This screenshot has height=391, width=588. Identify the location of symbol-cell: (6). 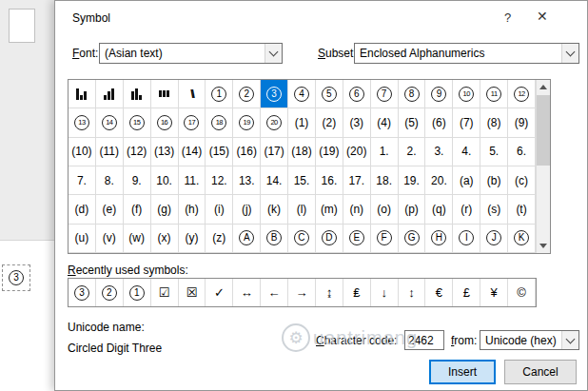
(440, 123).